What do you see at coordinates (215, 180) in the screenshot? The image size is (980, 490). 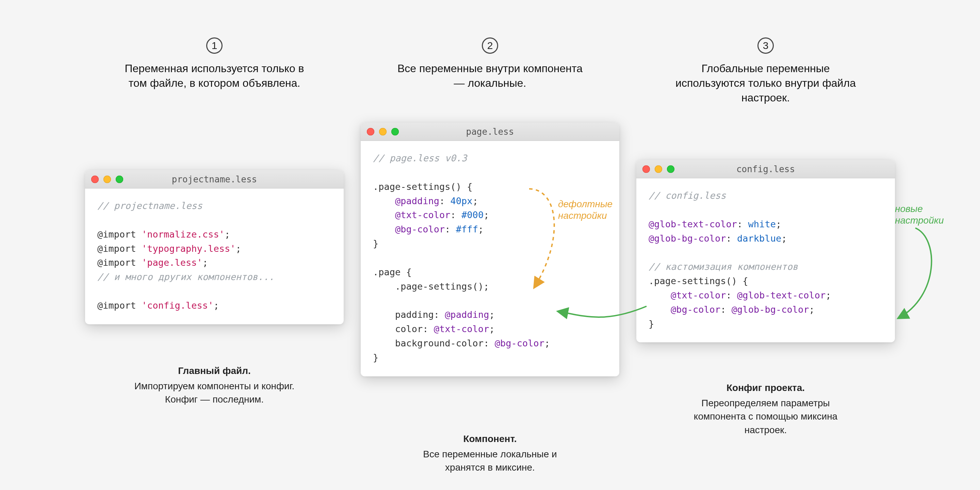 I see `titlebar: projectname.less` at bounding box center [215, 180].